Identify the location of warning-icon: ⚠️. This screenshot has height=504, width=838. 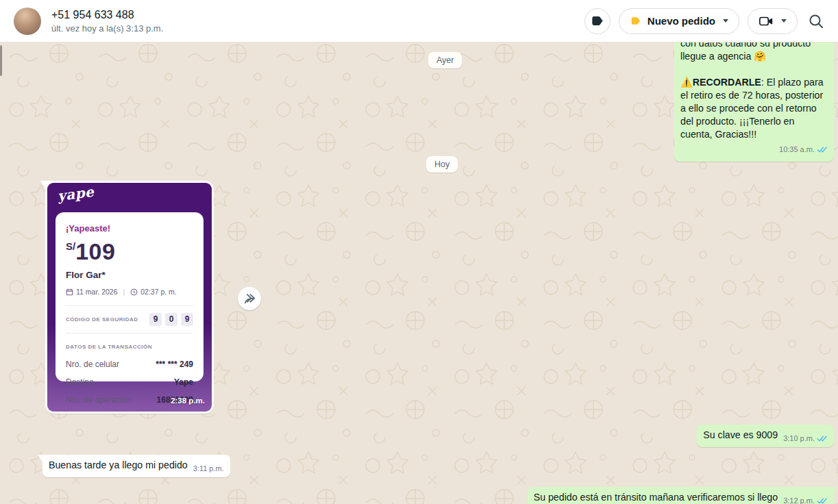
(687, 82).